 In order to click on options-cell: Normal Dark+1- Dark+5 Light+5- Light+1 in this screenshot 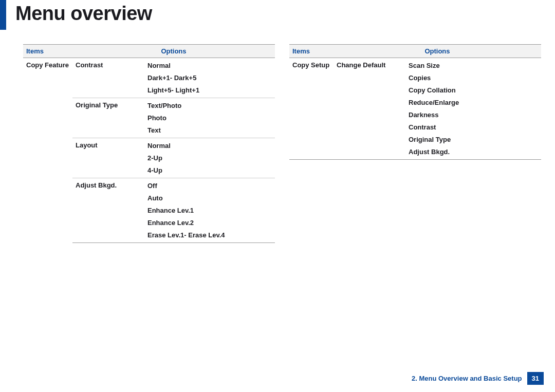, I will do `click(210, 78)`.